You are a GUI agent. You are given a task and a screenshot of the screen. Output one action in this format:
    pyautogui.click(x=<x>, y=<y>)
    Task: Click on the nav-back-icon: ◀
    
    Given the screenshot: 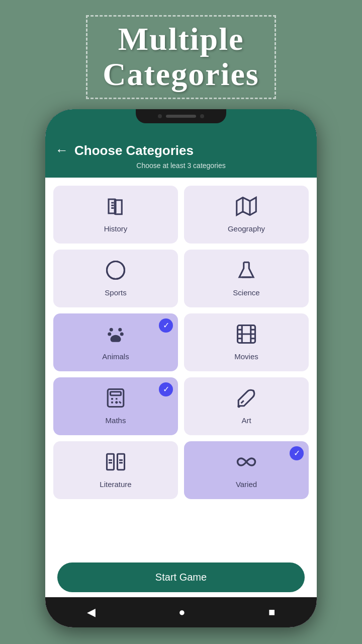 What is the action you would take?
    pyautogui.click(x=92, y=612)
    